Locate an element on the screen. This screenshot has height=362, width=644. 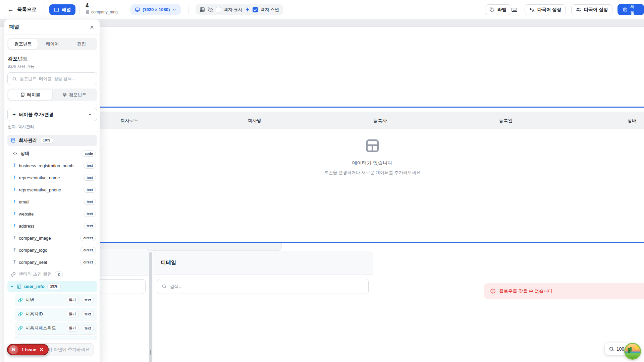
page-number: 4 is located at coordinates (87, 6).